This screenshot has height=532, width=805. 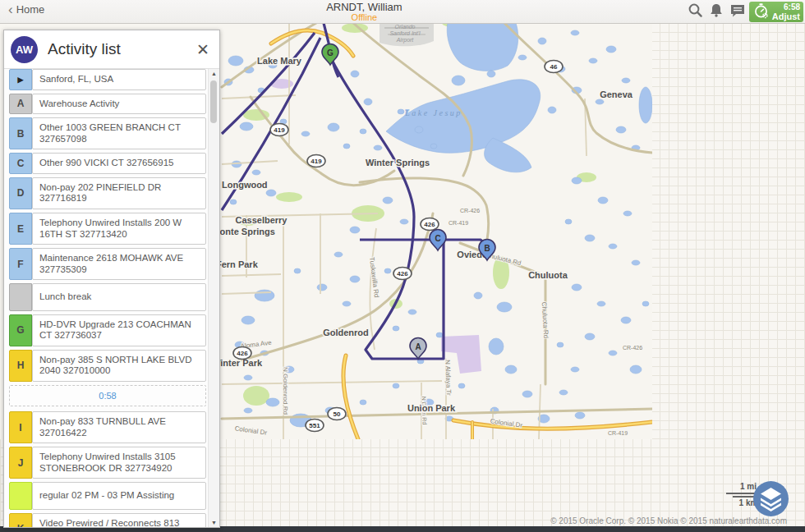 What do you see at coordinates (119, 427) in the screenshot?
I see `activity-label: Non-pay 833 TURNBULL AVE 327016422` at bounding box center [119, 427].